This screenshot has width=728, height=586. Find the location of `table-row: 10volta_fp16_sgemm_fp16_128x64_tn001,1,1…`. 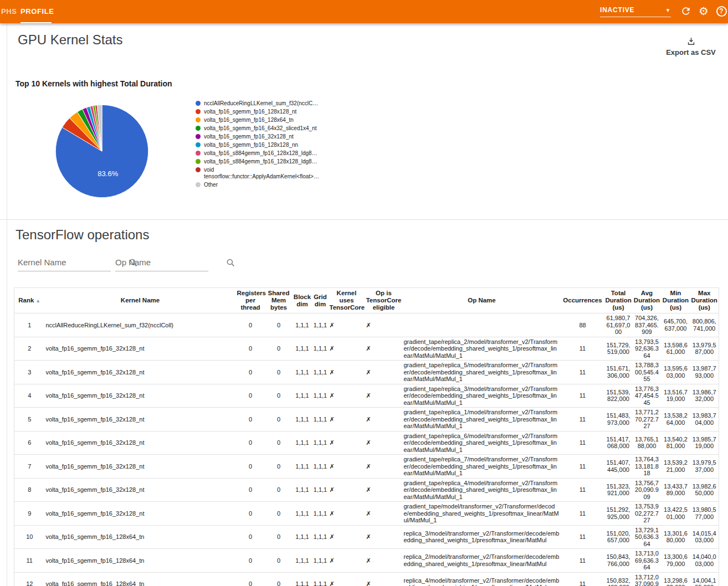

table-row: 10volta_fp16_sgemm_fp16_128x64_tn001,1,1… is located at coordinates (367, 537).